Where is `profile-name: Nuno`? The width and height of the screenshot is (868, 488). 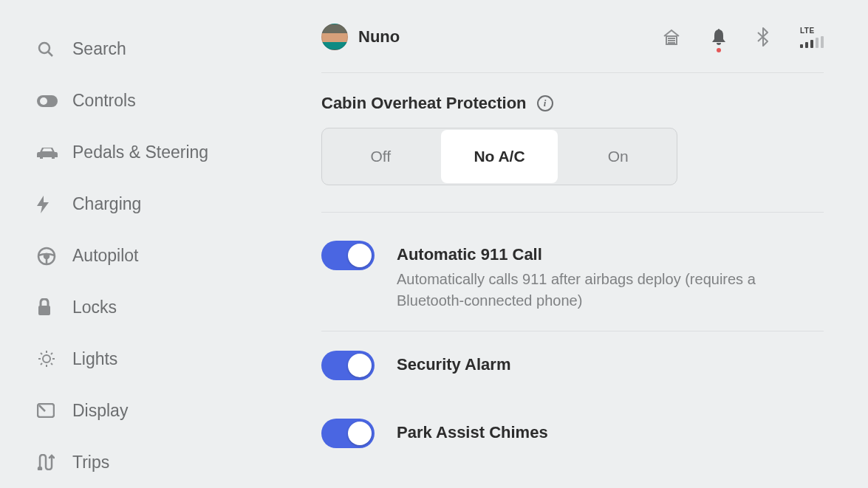
profile-name: Nuno is located at coordinates (379, 37).